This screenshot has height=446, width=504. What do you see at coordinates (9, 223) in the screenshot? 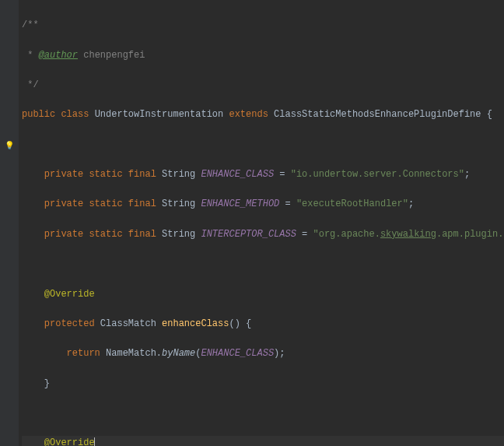
I see `line-gutter` at bounding box center [9, 223].